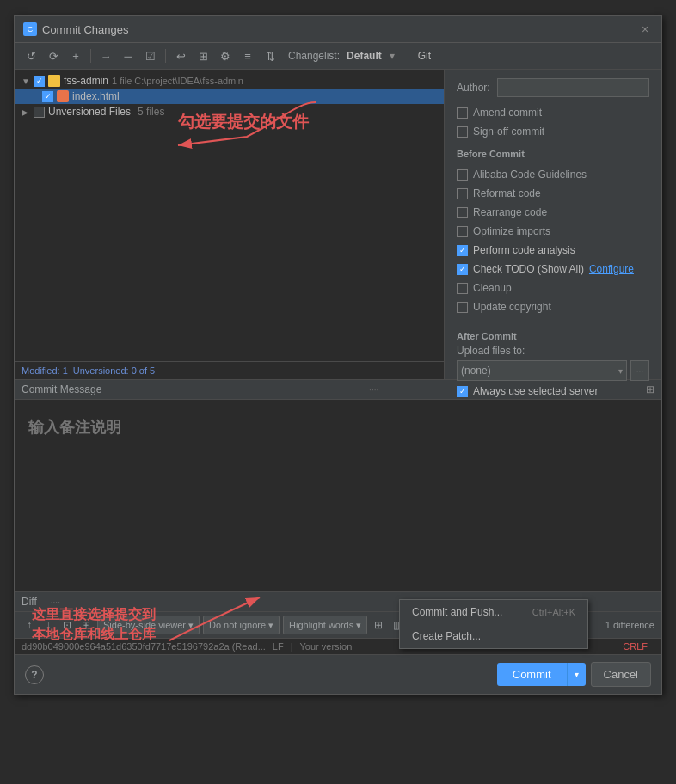 The width and height of the screenshot is (676, 784). I want to click on ignore-label: Do not ignore, so click(237, 625).